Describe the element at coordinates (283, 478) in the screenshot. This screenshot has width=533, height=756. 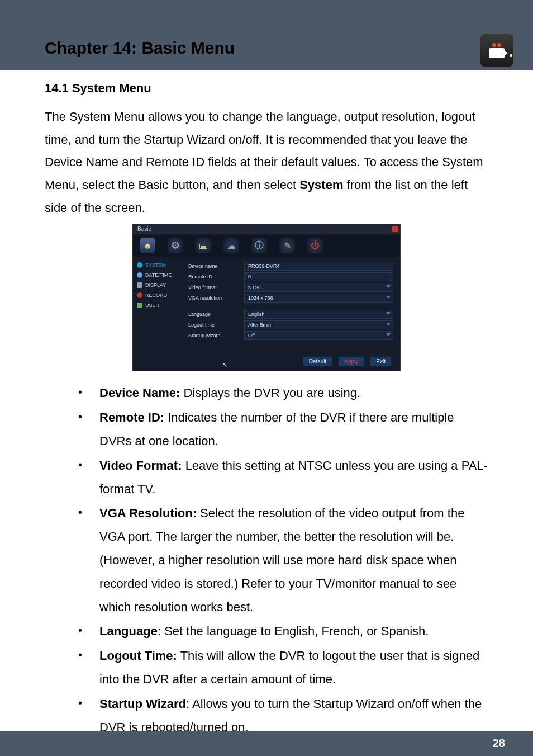
I see `list-item: Video Format: Leave this setting at NTSC…` at that location.